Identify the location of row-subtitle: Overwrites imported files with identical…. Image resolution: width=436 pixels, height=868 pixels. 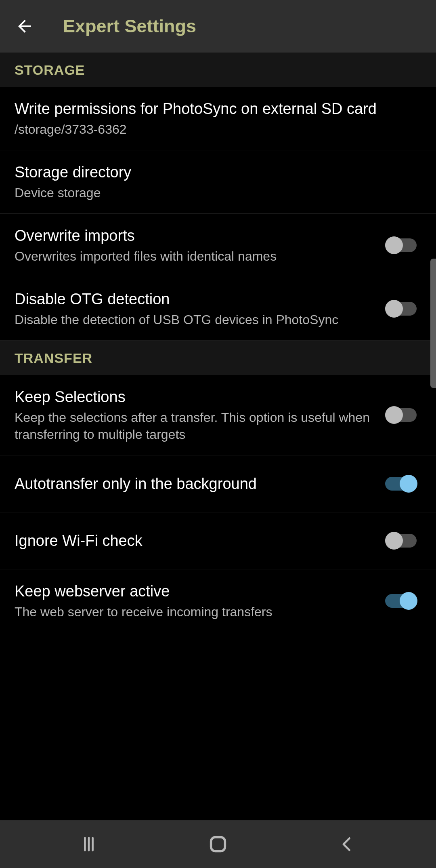
(196, 256).